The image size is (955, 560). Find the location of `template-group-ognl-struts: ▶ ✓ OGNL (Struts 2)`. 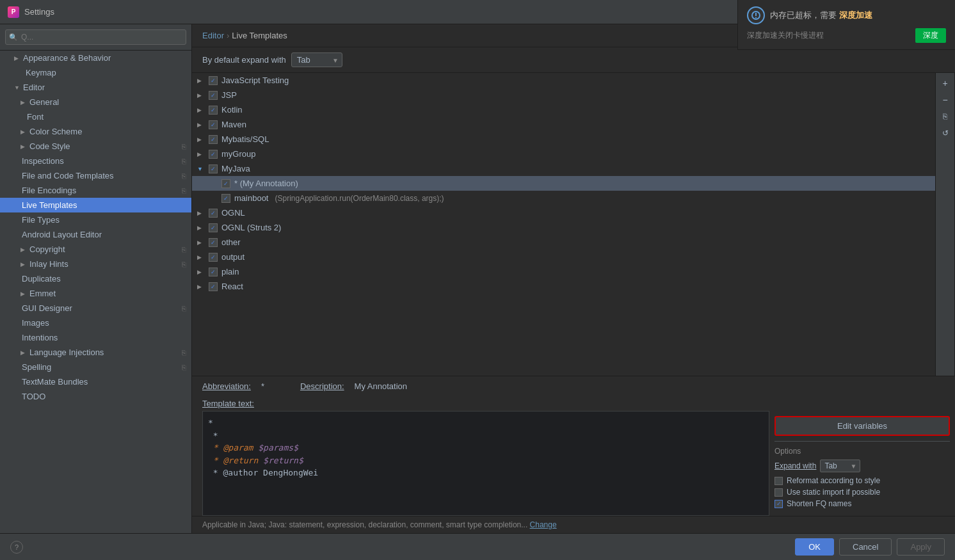

template-group-ognl-struts: ▶ ✓ OGNL (Struts 2) is located at coordinates (563, 228).